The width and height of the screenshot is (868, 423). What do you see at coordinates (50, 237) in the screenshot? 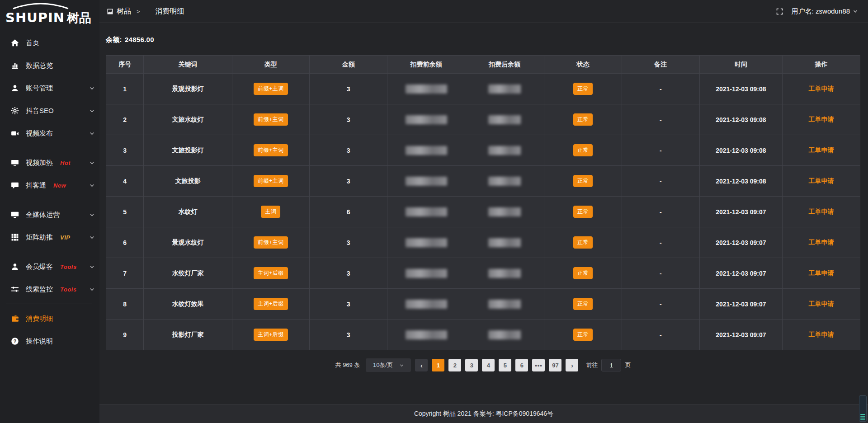
I see `sidebar-item-grid-8: 矩阵助推 VIP` at bounding box center [50, 237].